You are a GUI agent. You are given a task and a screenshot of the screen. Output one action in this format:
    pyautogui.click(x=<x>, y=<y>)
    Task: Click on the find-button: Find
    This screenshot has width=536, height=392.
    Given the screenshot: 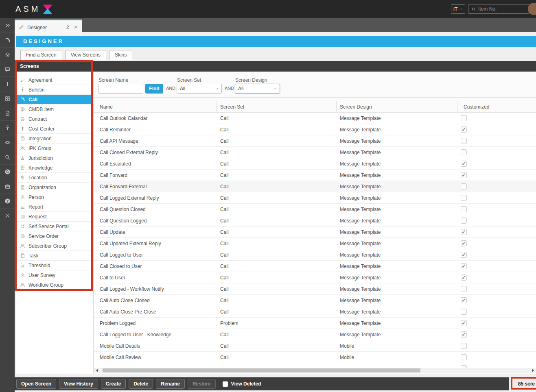 What is the action you would take?
    pyautogui.click(x=154, y=89)
    